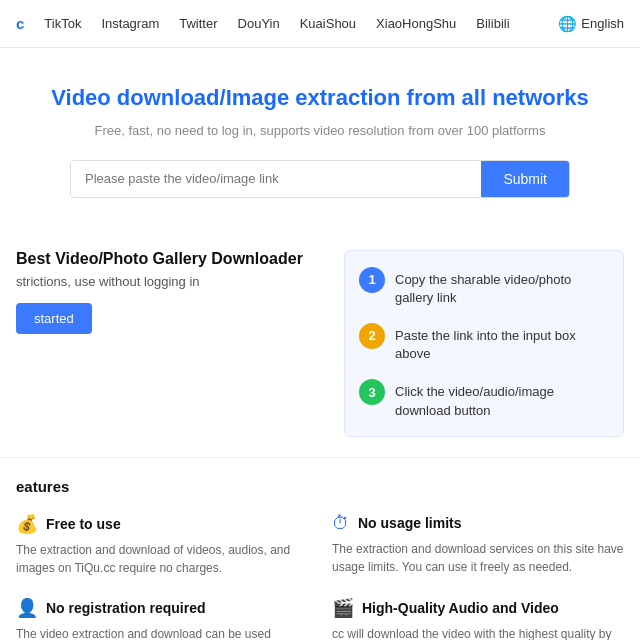 This screenshot has height=640, width=640. Describe the element at coordinates (492, 24) in the screenshot. I see `nav-item-bilibili: Bilibili` at that location.